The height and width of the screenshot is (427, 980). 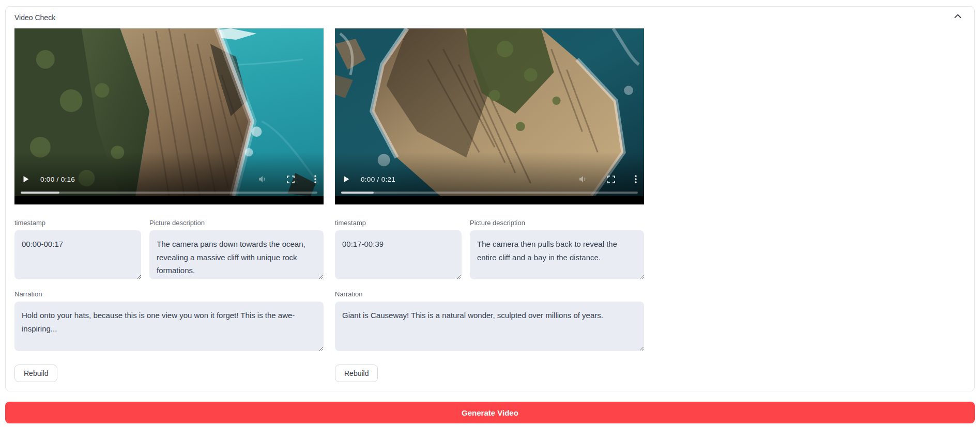 What do you see at coordinates (398, 255) in the screenshot?
I see `timestamp-input: 00:17-00:39` at bounding box center [398, 255].